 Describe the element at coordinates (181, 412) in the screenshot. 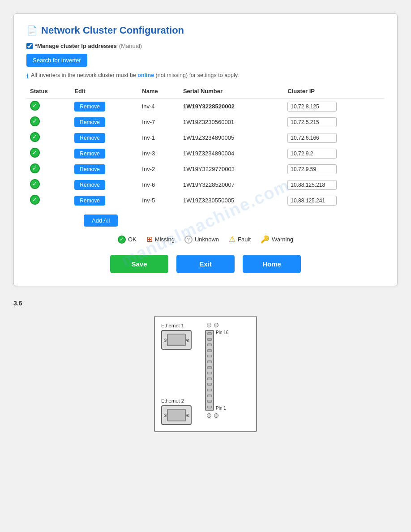

I see `ethernet2-section: Ethernet 2 ⊗ ⊗` at that location.